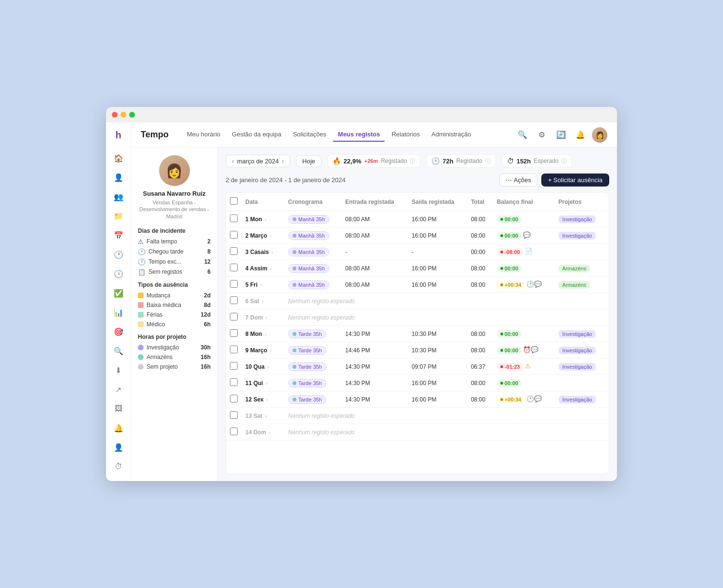 This screenshot has width=723, height=588. What do you see at coordinates (205, 367) in the screenshot?
I see `project-hours-2: 16h` at bounding box center [205, 367].